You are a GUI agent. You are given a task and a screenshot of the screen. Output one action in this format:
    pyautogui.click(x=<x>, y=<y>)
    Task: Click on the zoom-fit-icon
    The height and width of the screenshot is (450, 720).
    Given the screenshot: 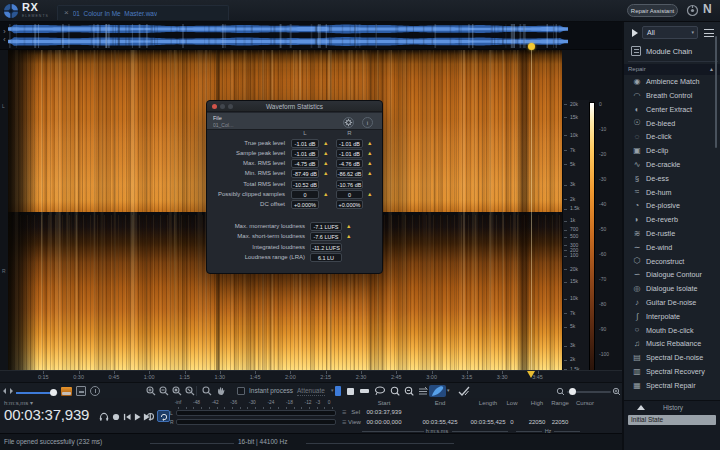 What is the action you would take?
    pyautogui.click(x=190, y=391)
    